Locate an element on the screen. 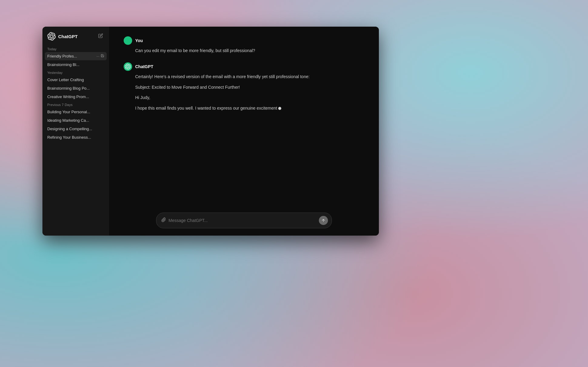 The image size is (588, 367). chat-item-text: Refining Your Business... is located at coordinates (76, 137).